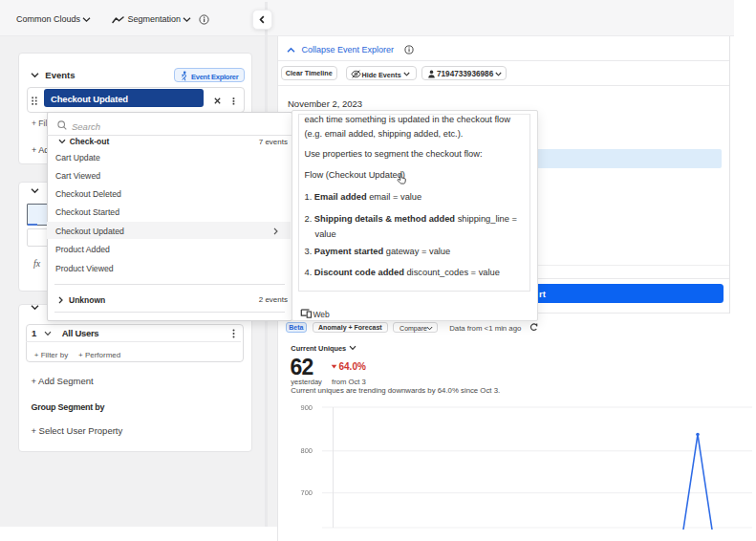 This screenshot has width=756, height=541. I want to click on svg-text: 900, so click(306, 407).